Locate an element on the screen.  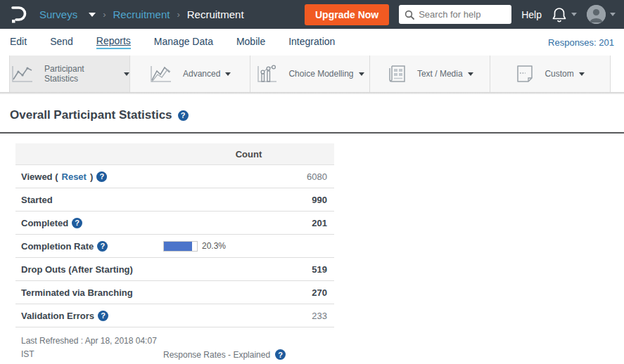
completion-rate-percent: 20.3% is located at coordinates (214, 246).